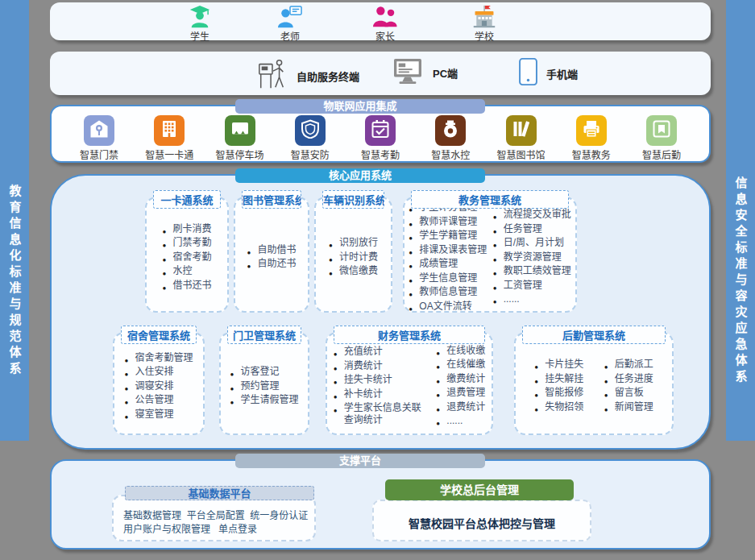  I want to click on iot-tile-item-7: 智慧图书馆, so click(521, 139).